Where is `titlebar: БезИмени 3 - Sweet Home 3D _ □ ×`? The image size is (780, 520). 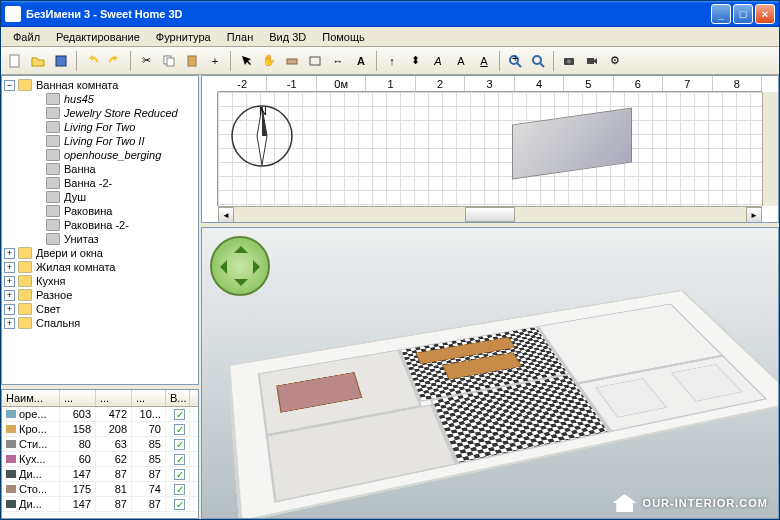
titlebar: БезИмени 3 - Sweet Home 3D _ □ × is located at coordinates (390, 14).